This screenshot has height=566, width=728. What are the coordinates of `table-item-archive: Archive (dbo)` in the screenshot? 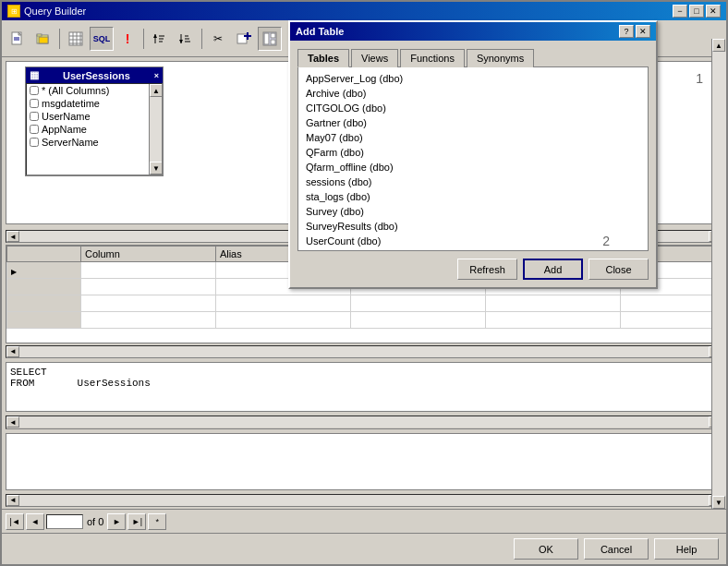 It's located at (473, 93).